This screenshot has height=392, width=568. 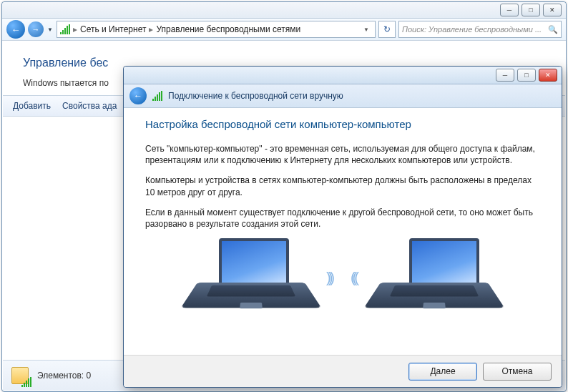 What do you see at coordinates (113, 29) in the screenshot?
I see `breadcrumb-seg-1: Сеть и Интернет` at bounding box center [113, 29].